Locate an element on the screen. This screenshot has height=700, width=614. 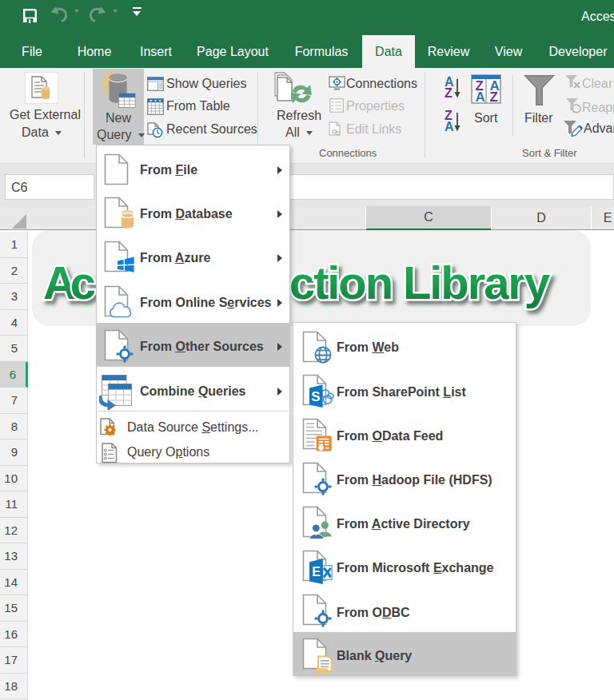
svg-text: ction Library is located at coordinates (420, 283).